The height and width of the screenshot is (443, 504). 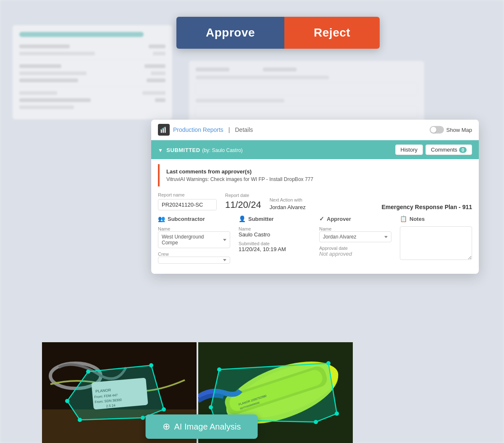 I want to click on images-area: PLANOR From: FDM 447 From: SDN 38300 2.5…, so click(x=202, y=393).